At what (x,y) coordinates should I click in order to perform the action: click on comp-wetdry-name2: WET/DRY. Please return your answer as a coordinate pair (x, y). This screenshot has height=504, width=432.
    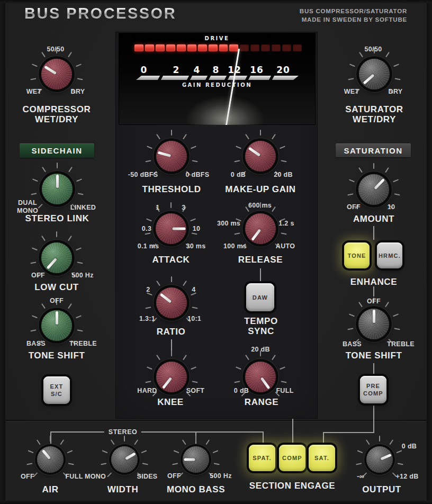
    Looking at the image, I should click on (57, 120).